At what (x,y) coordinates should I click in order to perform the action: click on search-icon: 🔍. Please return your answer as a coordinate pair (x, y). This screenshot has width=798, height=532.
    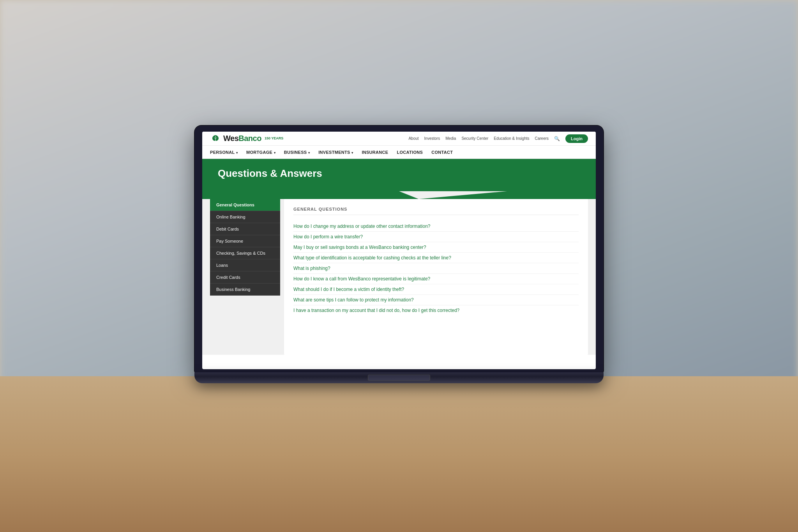
    Looking at the image, I should click on (557, 139).